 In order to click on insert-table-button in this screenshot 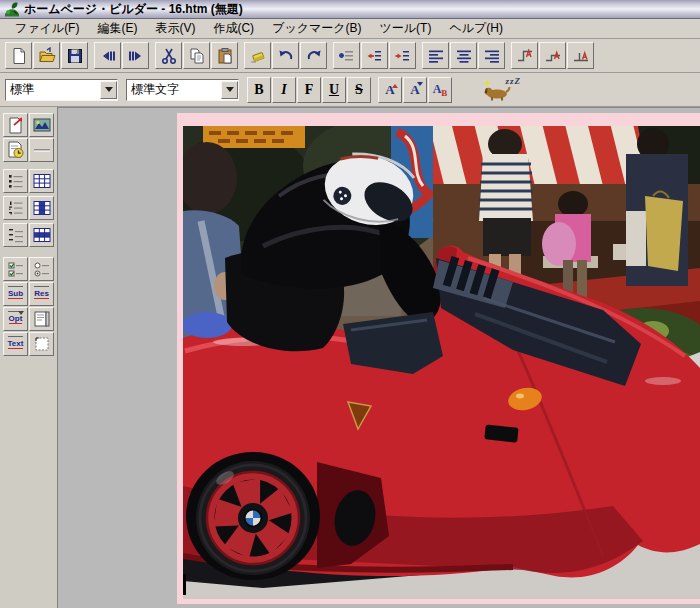, I will do `click(42, 181)`.